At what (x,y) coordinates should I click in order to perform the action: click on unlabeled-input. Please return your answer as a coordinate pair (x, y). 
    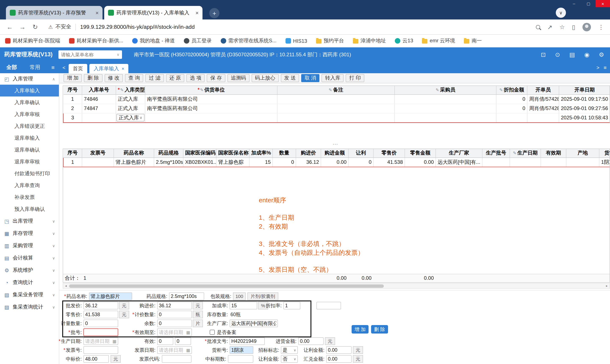
    Looking at the image, I should click on (329, 306).